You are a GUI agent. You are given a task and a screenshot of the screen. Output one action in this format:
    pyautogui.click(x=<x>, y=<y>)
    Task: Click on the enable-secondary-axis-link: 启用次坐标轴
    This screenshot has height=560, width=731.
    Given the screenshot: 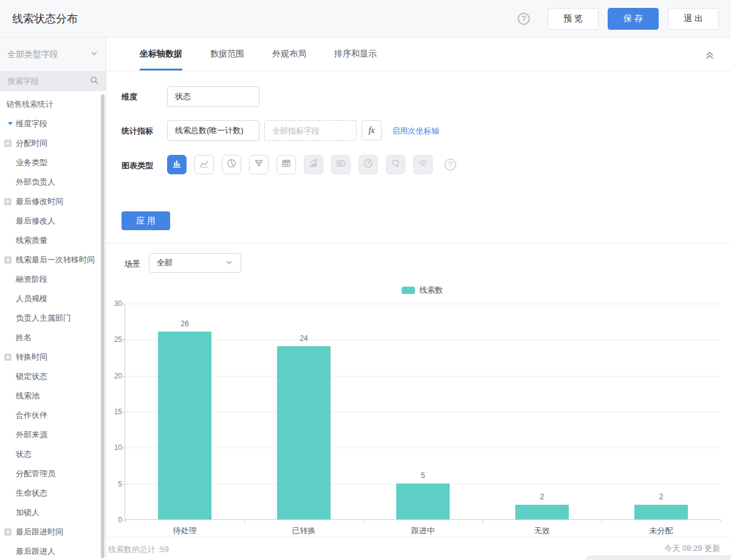 What is the action you would take?
    pyautogui.click(x=416, y=131)
    